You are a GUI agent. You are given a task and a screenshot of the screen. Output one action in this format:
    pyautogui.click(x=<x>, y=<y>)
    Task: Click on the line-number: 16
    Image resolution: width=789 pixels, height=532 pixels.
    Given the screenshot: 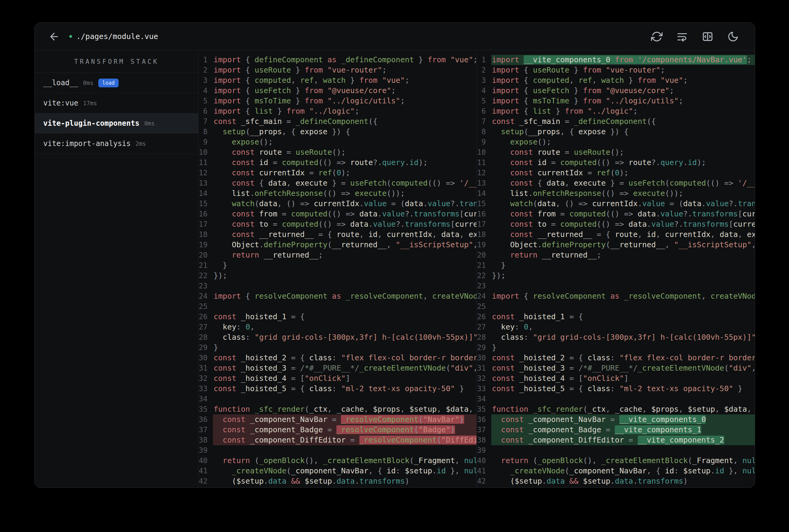 What is the action you would take?
    pyautogui.click(x=206, y=214)
    